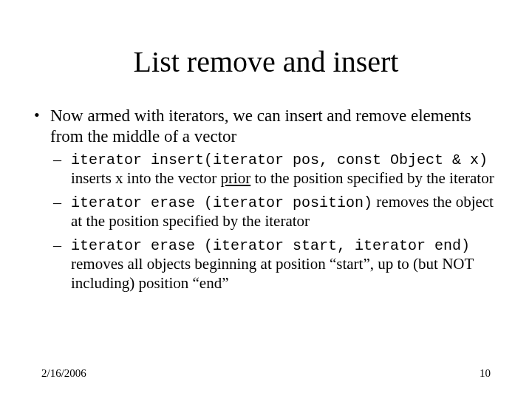  Describe the element at coordinates (372, 178) in the screenshot. I see `desc-text: to the position specified by the iterato…` at that location.